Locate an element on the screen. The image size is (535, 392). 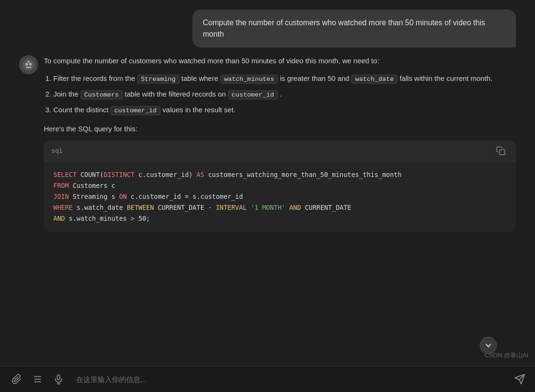
step2-text-mid1: table with the filtered records on is located at coordinates (175, 94).